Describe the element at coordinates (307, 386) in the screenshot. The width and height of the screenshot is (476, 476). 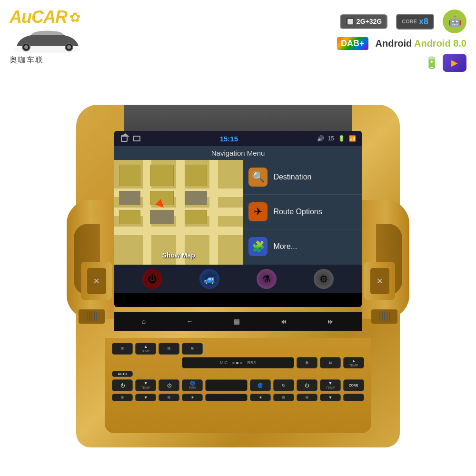
I see `ctrl-btn-power-r: ⏻` at that location.